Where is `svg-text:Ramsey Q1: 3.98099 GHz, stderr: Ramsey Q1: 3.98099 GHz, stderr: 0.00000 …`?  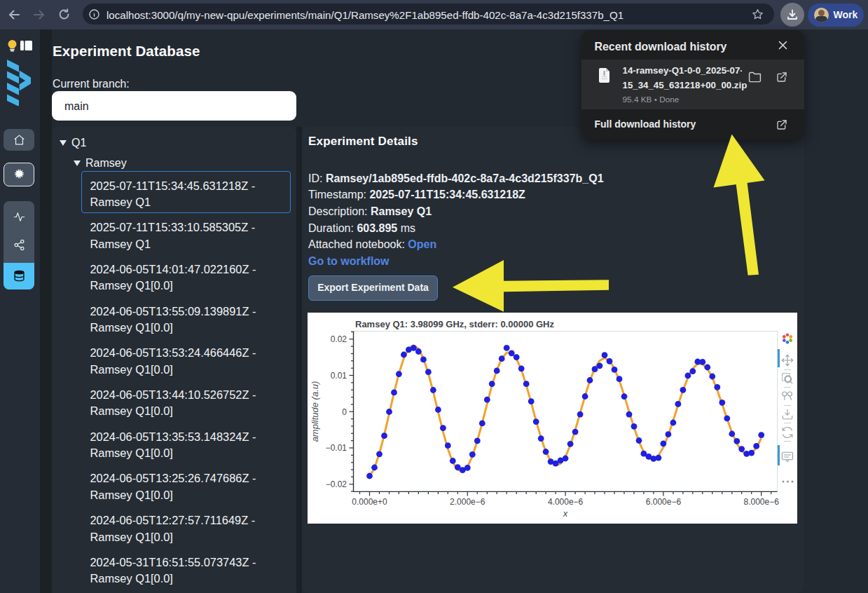
svg-text:Ramsey Q1: 3.98099 GHz, stderr: Ramsey Q1: 3.98099 GHz, stderr: 0.00000 … is located at coordinates (455, 324).